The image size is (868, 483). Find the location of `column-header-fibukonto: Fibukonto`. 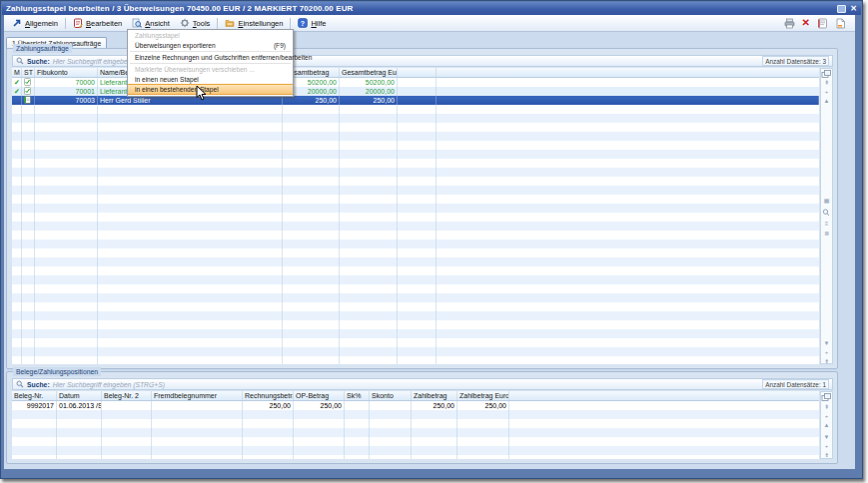

column-header-fibukonto: Fibukonto is located at coordinates (66, 73).